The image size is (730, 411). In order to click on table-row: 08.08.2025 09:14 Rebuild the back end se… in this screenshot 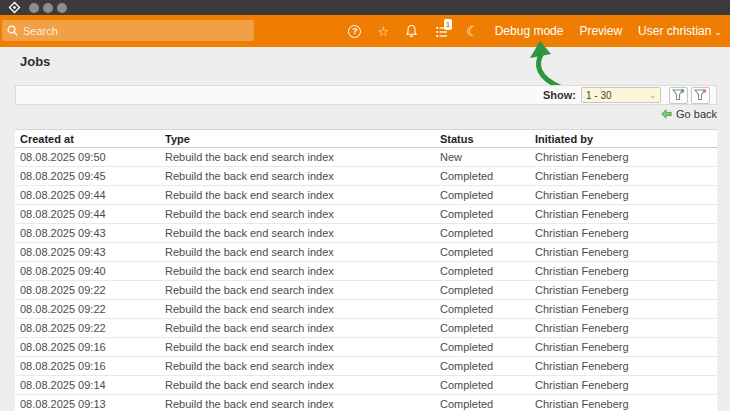, I will do `click(366, 386)`.